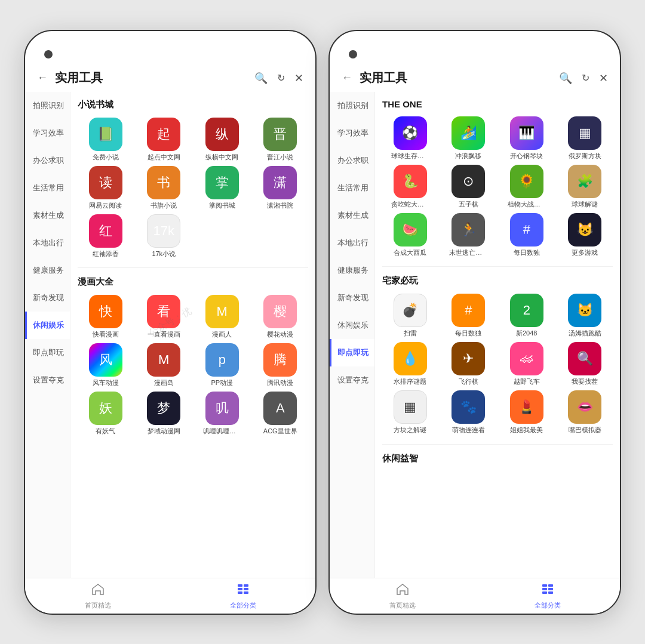 The width and height of the screenshot is (645, 644). What do you see at coordinates (299, 78) in the screenshot?
I see `close-icon-left: ✕` at bounding box center [299, 78].